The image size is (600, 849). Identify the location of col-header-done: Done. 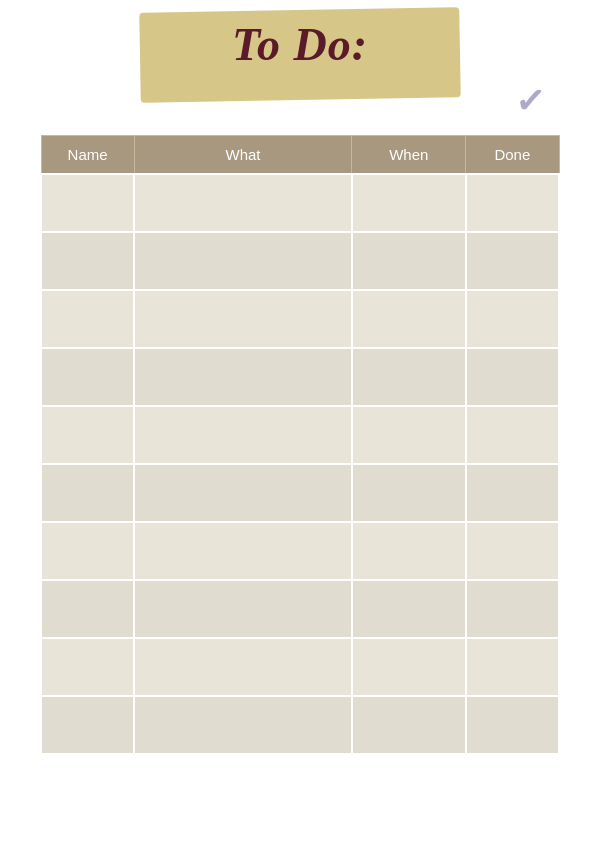
(512, 156).